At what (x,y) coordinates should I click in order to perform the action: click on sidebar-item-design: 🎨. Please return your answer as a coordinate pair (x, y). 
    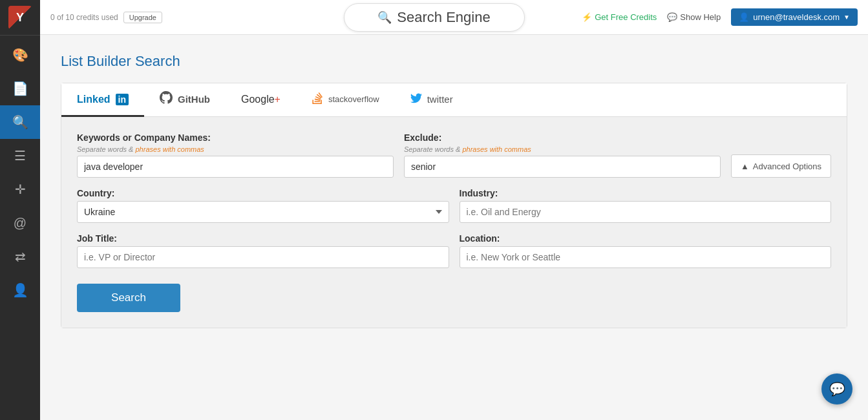
    Looking at the image, I should click on (20, 55).